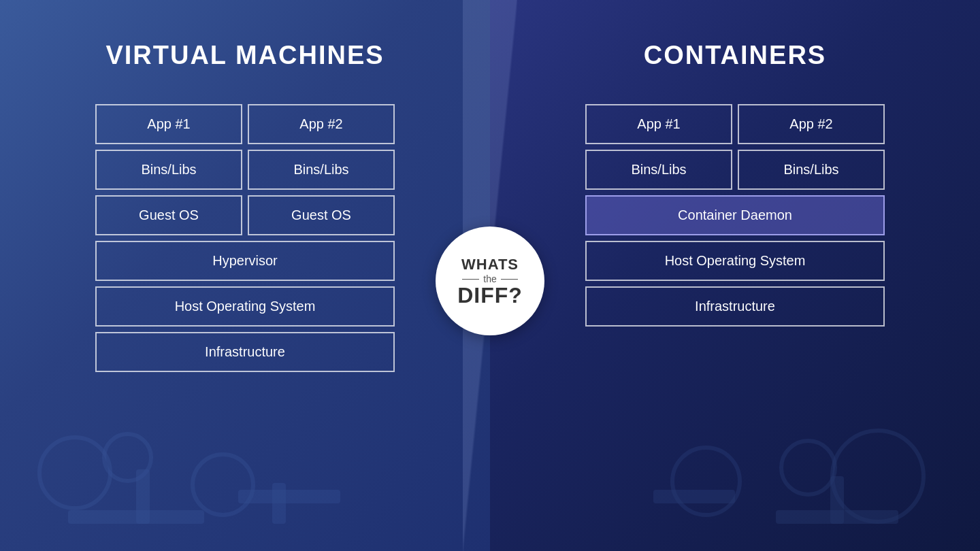  What do you see at coordinates (735, 124) in the screenshot?
I see `cont-row-1: App #1 App #2` at bounding box center [735, 124].